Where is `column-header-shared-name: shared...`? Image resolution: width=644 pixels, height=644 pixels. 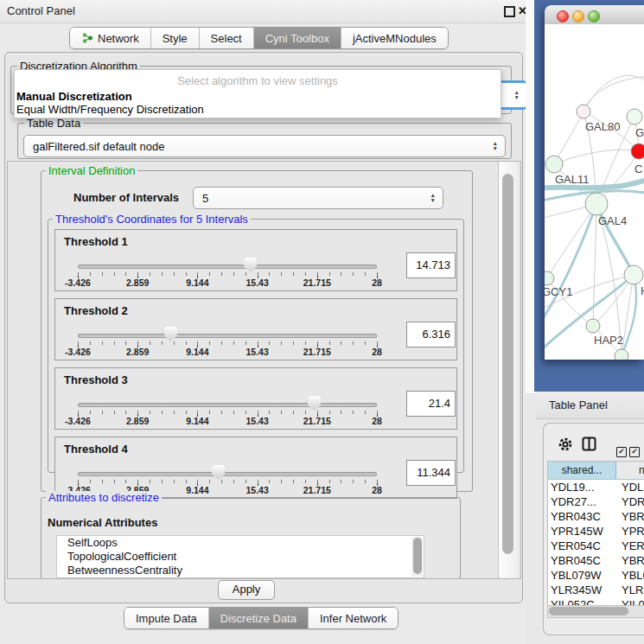 column-header-shared-name: shared... is located at coordinates (583, 470).